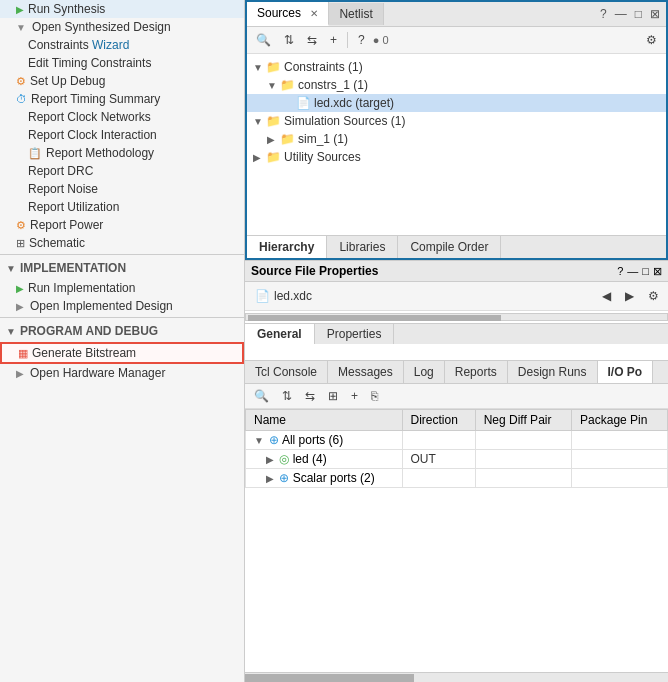 The image size is (668, 682). I want to click on table-row: ▶ ◎ led (4) OUT, so click(457, 460).